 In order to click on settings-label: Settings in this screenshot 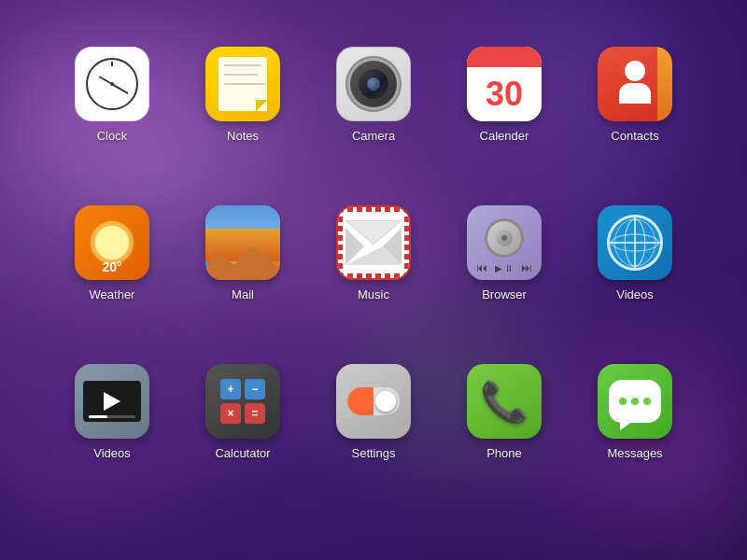, I will do `click(374, 454)`.